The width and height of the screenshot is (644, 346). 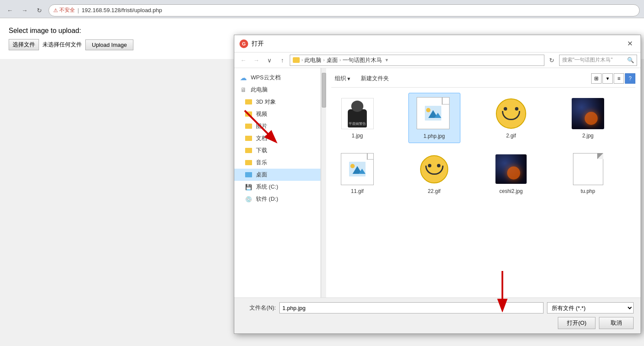 I want to click on dialog-dropdown-button: ∨, so click(x=269, y=57).